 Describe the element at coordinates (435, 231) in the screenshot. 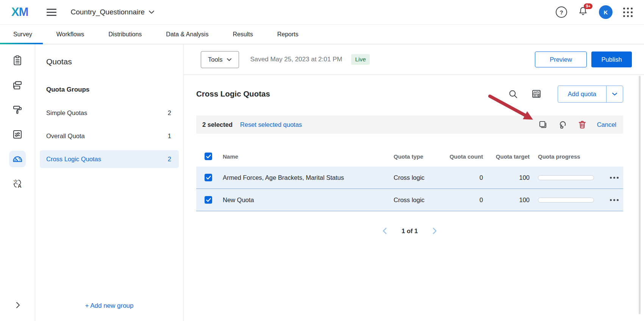

I see `next-page-button` at that location.